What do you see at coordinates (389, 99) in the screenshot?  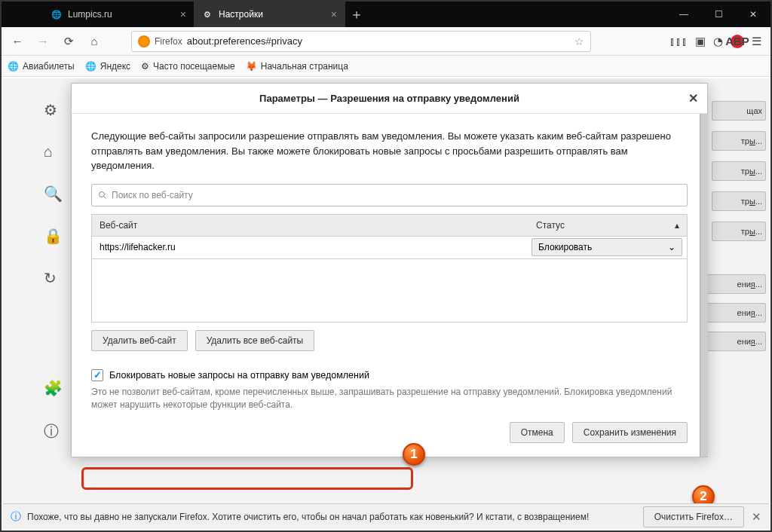 I see `dialog-title-bar: Параметры — Разрешения на отправку уведо…` at bounding box center [389, 99].